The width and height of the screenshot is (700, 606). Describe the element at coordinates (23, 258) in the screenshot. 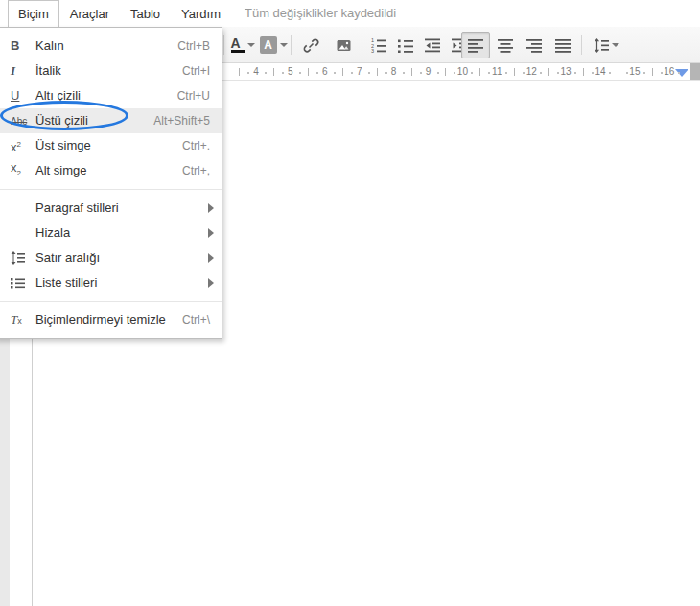

I see `line-spacing-icon` at that location.